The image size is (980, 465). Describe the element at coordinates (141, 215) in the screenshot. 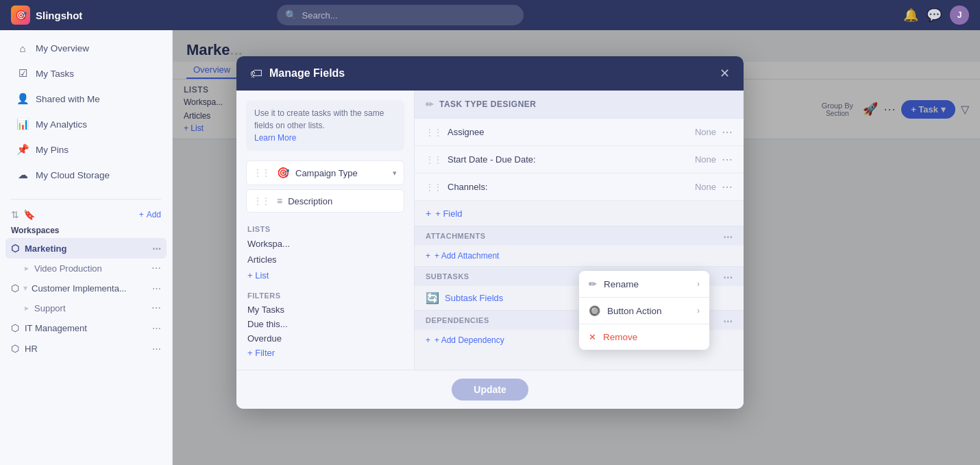

I see `add-icon: +` at that location.